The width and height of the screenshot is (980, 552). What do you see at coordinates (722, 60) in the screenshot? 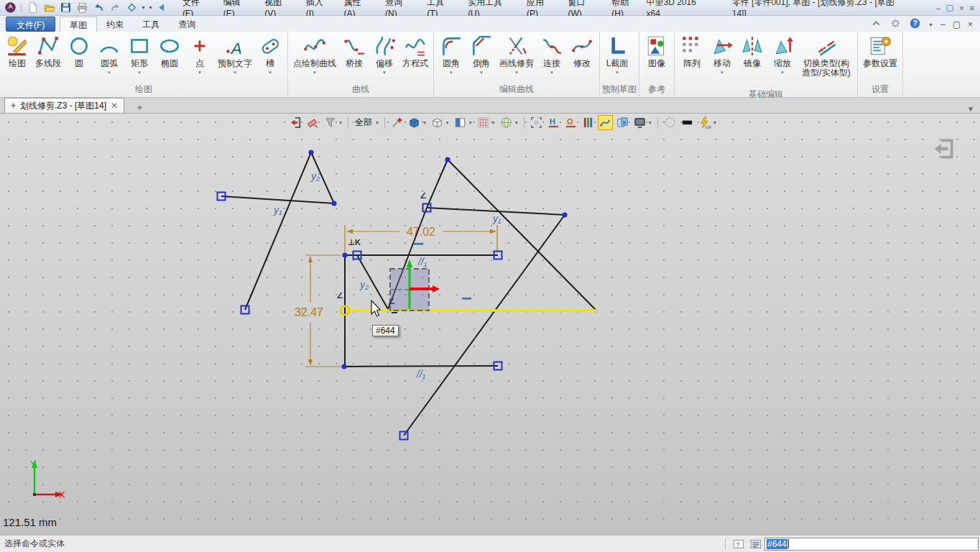
I see `ribbon-button-move: 移动▼` at bounding box center [722, 60].